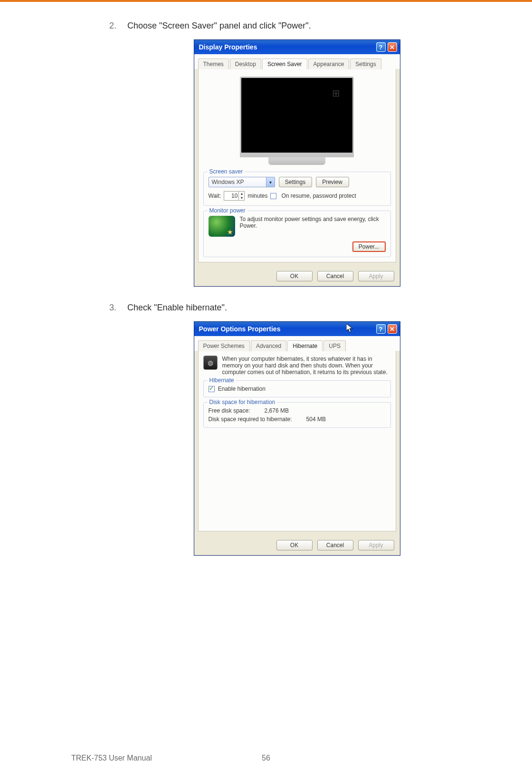  I want to click on page-footer: TREK-753 User Manual 56, so click(266, 758).